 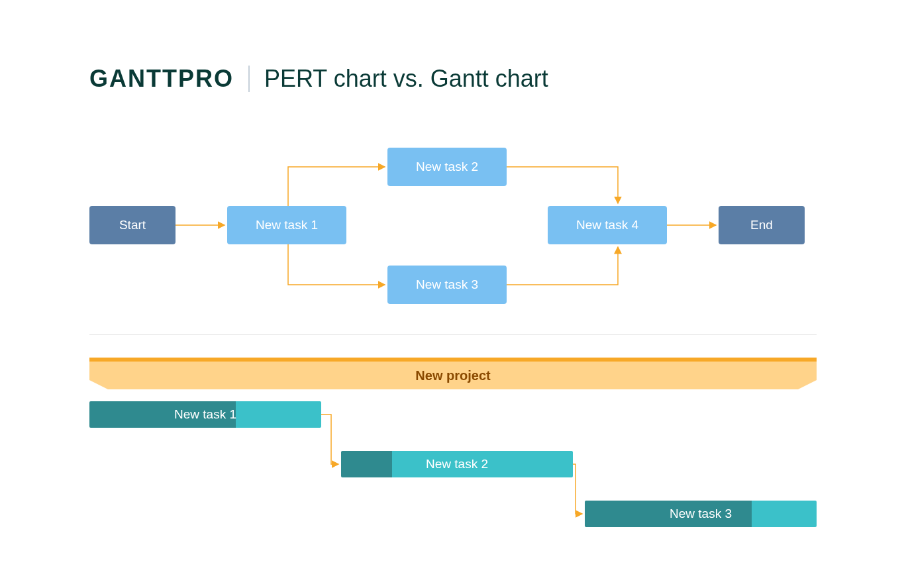 I want to click on gantt-bar-label: New task 2, so click(x=457, y=464).